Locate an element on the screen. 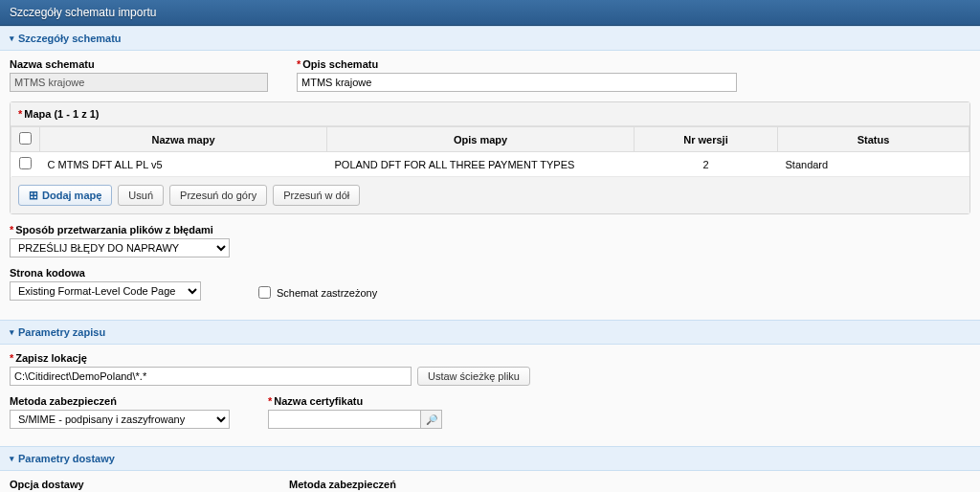  restricted-label: Schemat zastrzeżony is located at coordinates (327, 293).